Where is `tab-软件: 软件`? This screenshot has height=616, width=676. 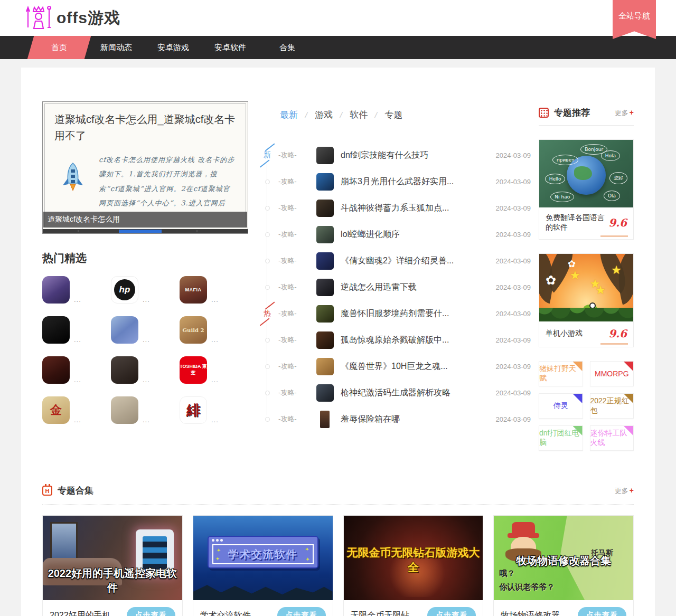
tab-软件: 软件 is located at coordinates (359, 115).